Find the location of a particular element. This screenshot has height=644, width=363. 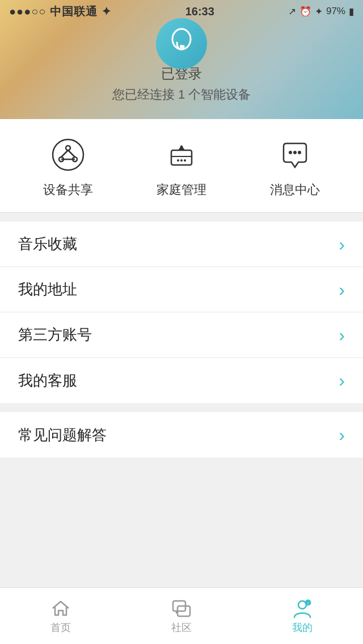

share-icon is located at coordinates (68, 155).